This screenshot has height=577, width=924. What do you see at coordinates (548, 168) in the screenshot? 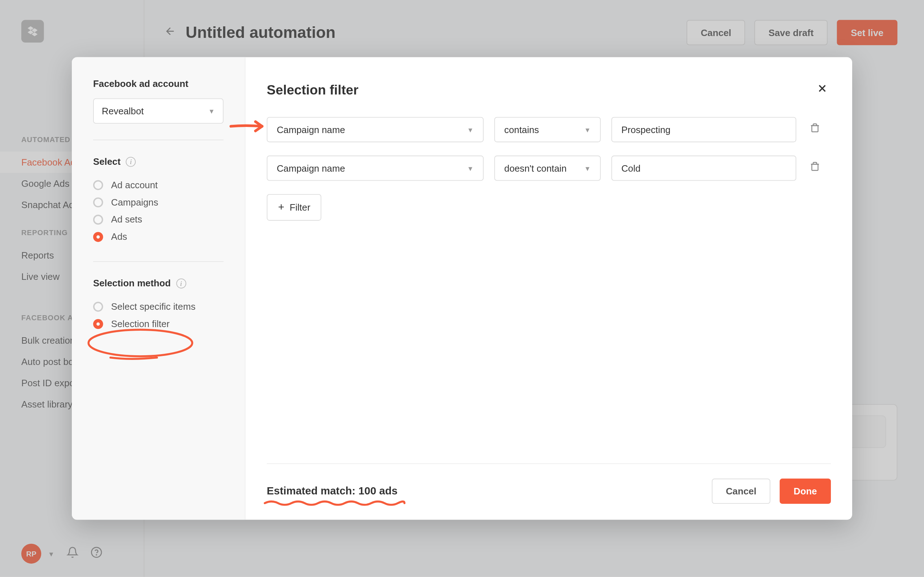
I see `filter-operator-select: doesn't contain ▼` at bounding box center [548, 168].